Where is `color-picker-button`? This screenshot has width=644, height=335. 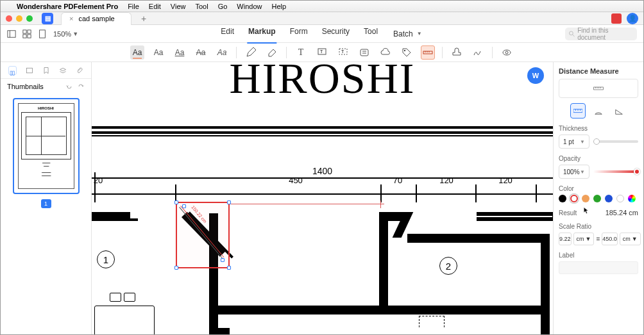
color-picker-button is located at coordinates (632, 199).